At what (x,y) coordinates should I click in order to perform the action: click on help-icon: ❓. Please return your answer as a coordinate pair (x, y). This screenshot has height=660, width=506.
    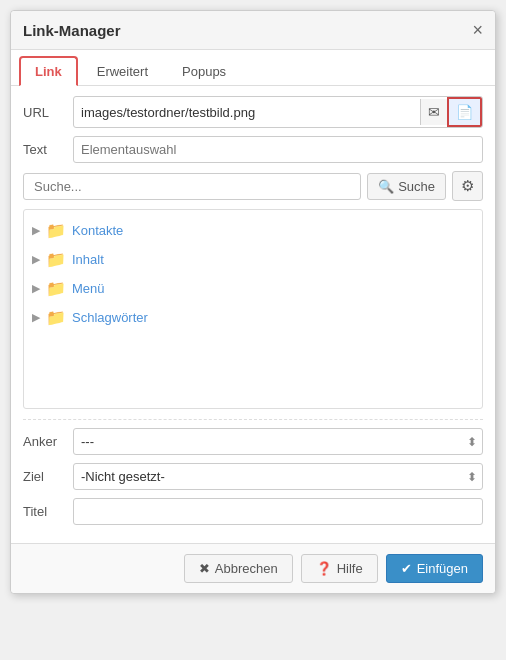
    Looking at the image, I should click on (324, 568).